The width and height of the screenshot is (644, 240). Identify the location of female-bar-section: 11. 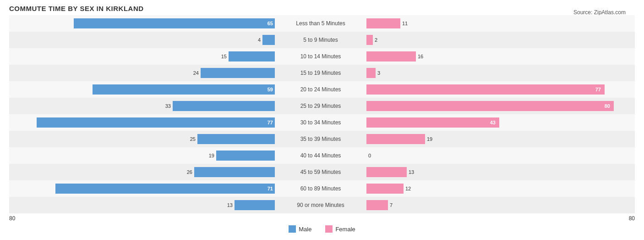
(499, 23).